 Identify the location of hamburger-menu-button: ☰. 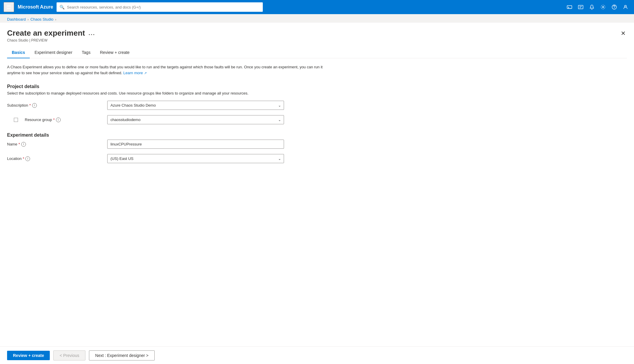
(9, 7).